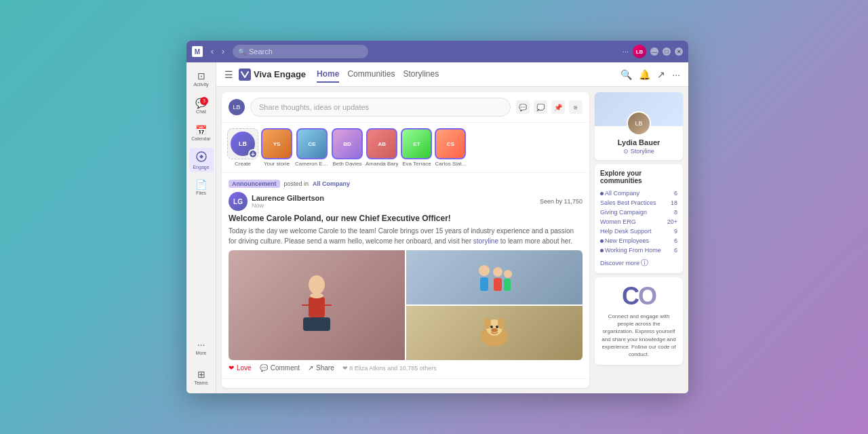 This screenshot has width=868, height=434. Describe the element at coordinates (201, 160) in the screenshot. I see `sidebar-item-engage: Engage` at that location.